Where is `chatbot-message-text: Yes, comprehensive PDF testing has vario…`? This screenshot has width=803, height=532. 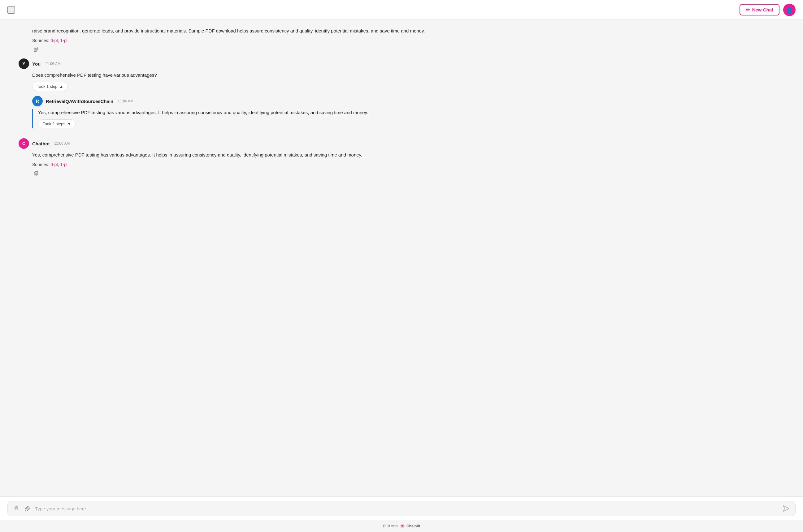
chatbot-message-text: Yes, comprehensive PDF testing has vario… is located at coordinates (197, 155).